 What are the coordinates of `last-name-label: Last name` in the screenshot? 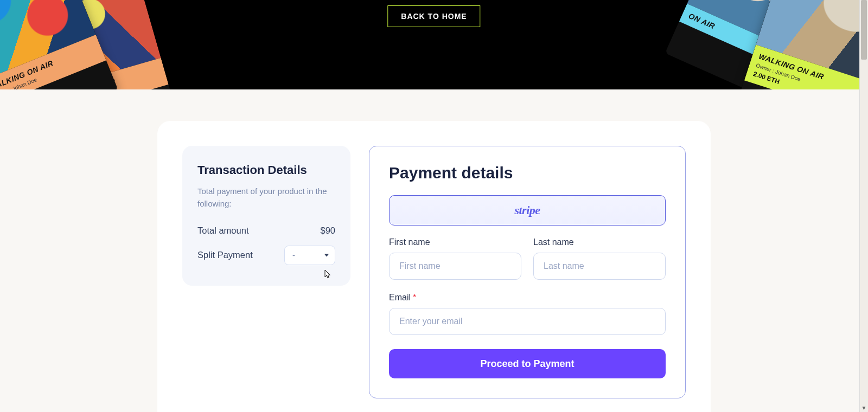 It's located at (599, 242).